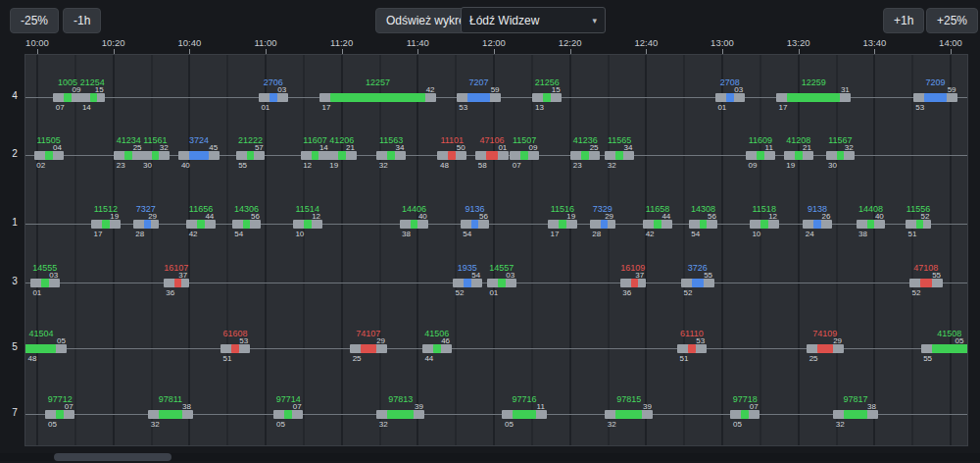 The width and height of the screenshot is (980, 463). I want to click on train-number-label: 97811, so click(171, 399).